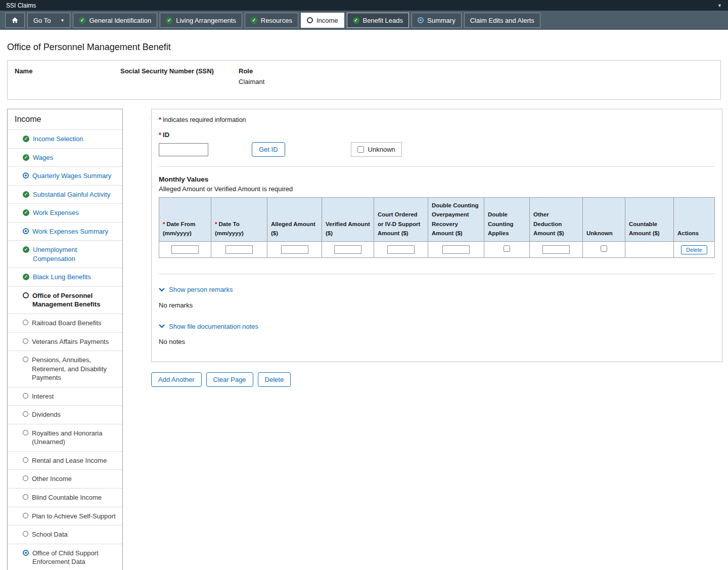  What do you see at coordinates (185, 250) in the screenshot?
I see `date-from-input` at bounding box center [185, 250].